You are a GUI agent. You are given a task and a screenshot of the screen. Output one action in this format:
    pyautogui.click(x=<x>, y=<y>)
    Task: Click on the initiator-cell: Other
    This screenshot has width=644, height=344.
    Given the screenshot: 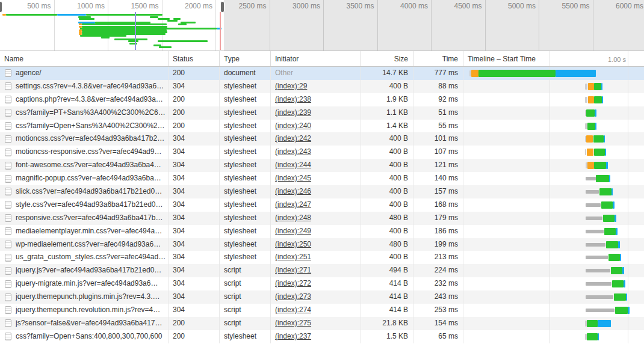 What is the action you would take?
    pyautogui.click(x=316, y=73)
    